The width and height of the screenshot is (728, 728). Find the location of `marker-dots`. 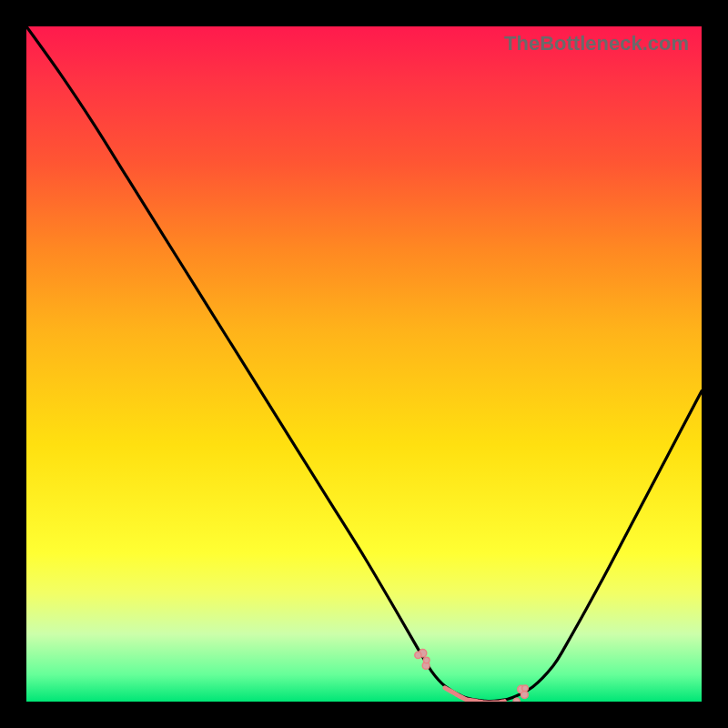

marker-dots is located at coordinates (471, 675).